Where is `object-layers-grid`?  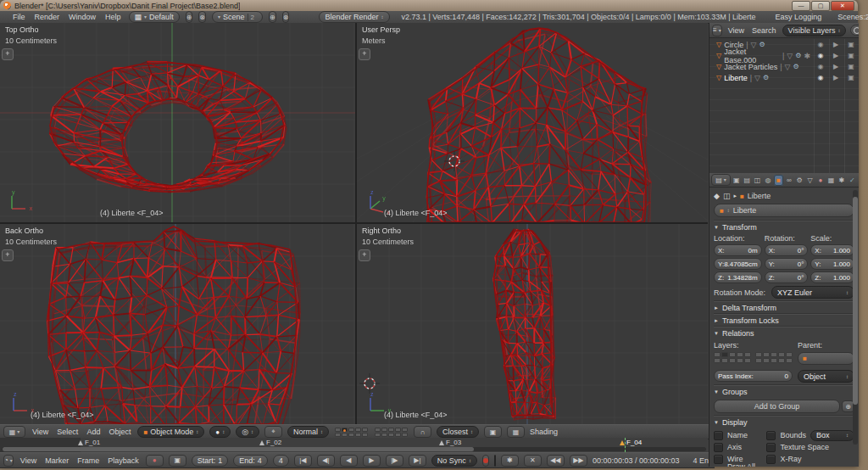
object-layers-grid is located at coordinates (732, 358).